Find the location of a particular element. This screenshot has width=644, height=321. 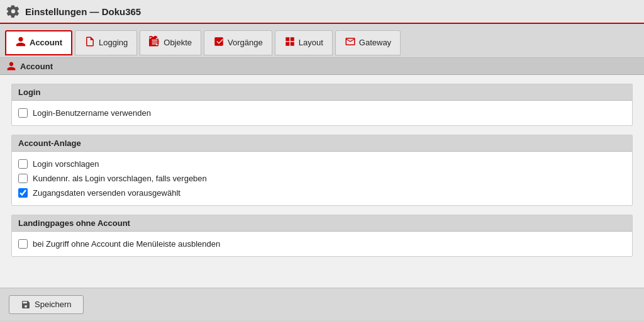

tab-layout: Layout is located at coordinates (304, 43).